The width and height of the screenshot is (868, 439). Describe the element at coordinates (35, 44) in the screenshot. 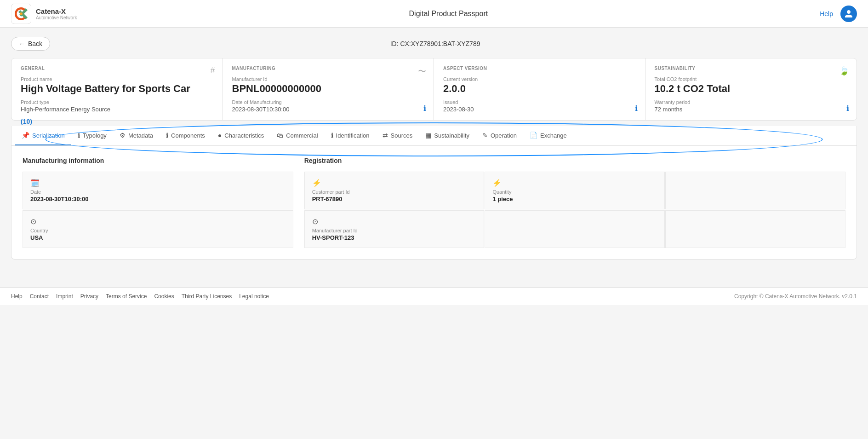

I see `back-label: Back` at that location.